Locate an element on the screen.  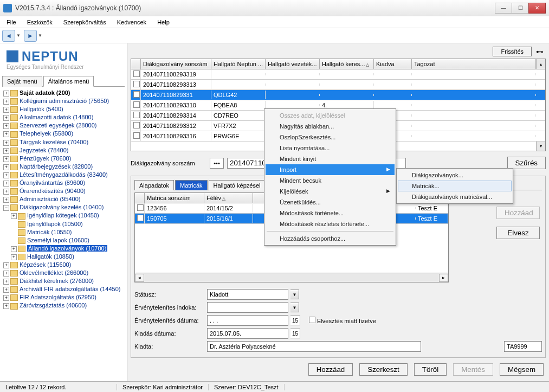
tree-node: +Tárgyak kezelése (70400) is located at coordinates (63, 142).